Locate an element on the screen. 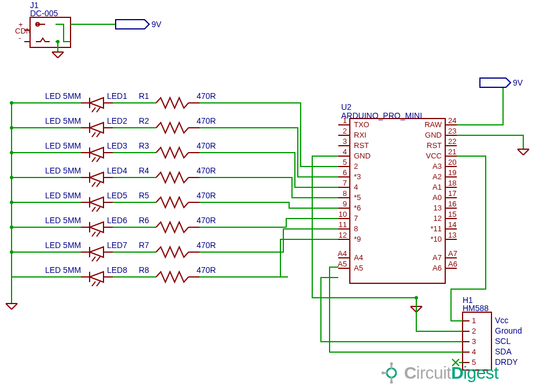 The width and height of the screenshot is (536, 392). svg-text: A7 is located at coordinates (453, 253).